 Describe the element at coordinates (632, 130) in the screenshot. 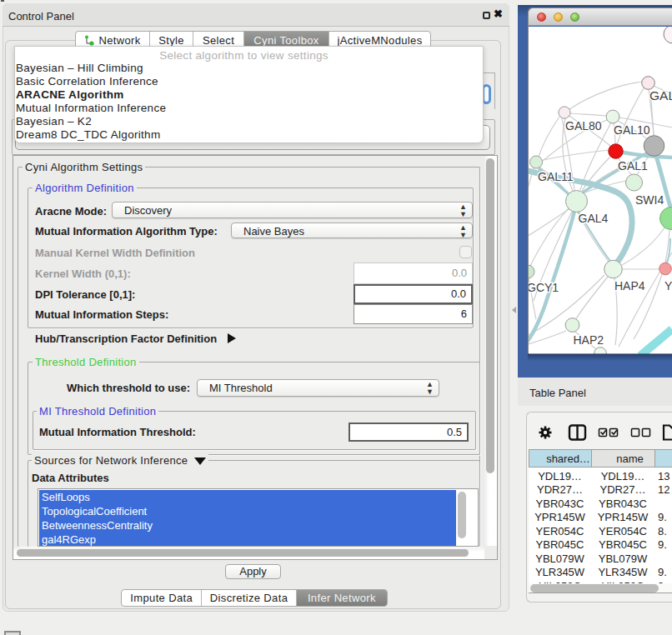

I see `svg-text: GAL10` at that location.